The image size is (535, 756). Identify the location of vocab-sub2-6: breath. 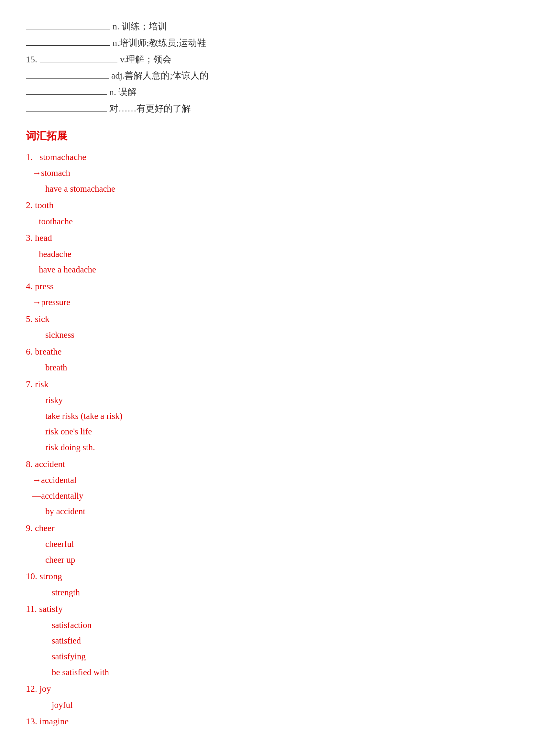
(268, 368).